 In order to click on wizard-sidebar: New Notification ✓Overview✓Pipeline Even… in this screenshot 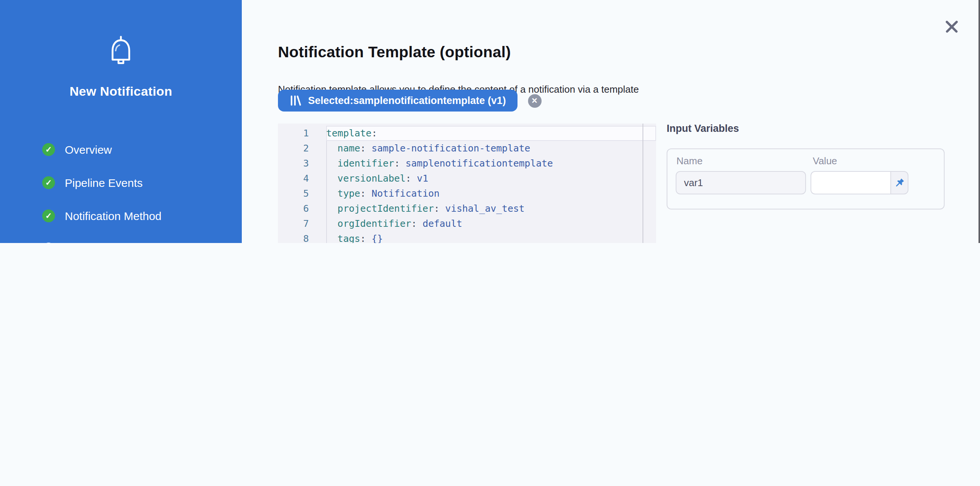, I will do `click(121, 121)`.